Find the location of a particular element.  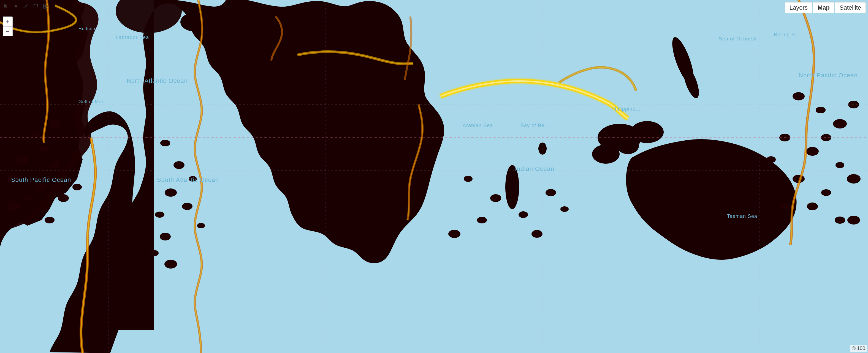

cursor-tool is located at coordinates (6, 6).